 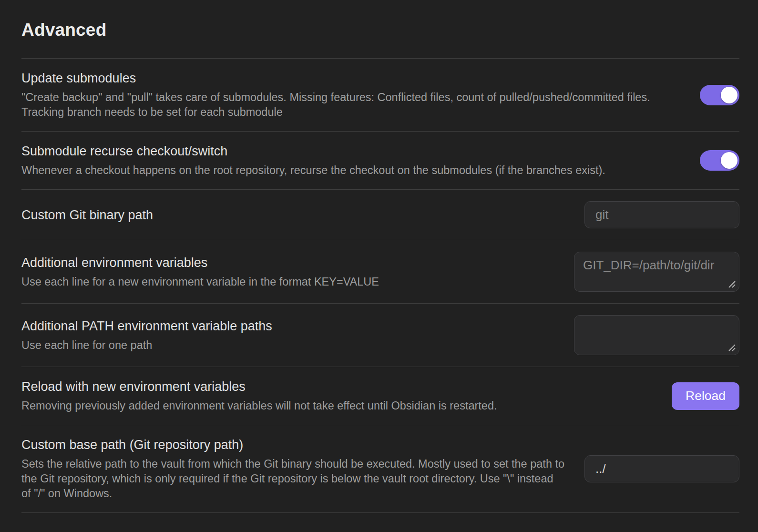 I want to click on setting-description: Sets the relative path to the vault from…, so click(x=294, y=479).